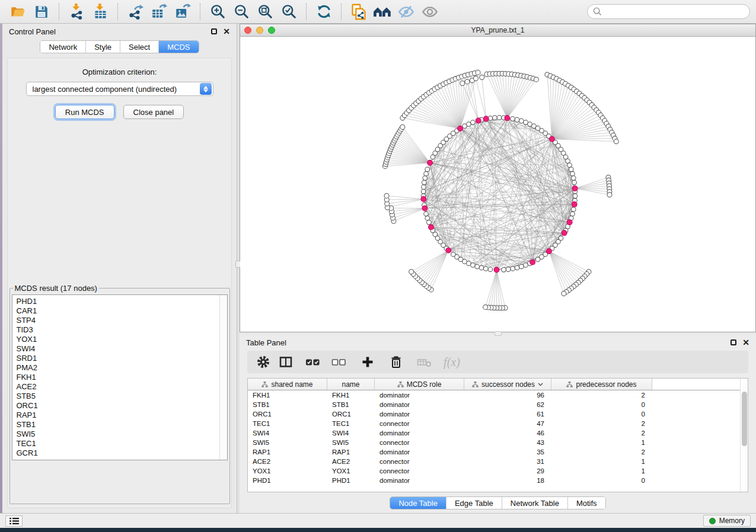 The height and width of the screenshot is (532, 756). Describe the element at coordinates (420, 462) in the screenshot. I see `table-cell: connector` at that location.